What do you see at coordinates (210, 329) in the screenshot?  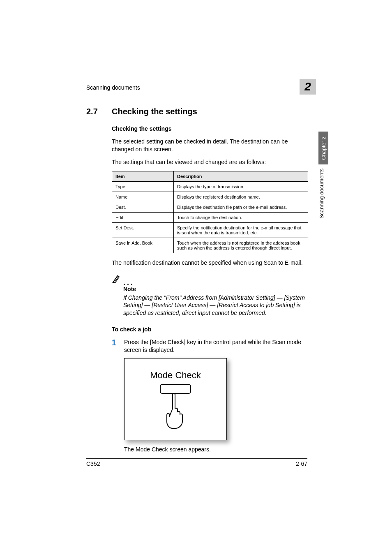 I see `procedure-heading: To check a job` at bounding box center [210, 329].